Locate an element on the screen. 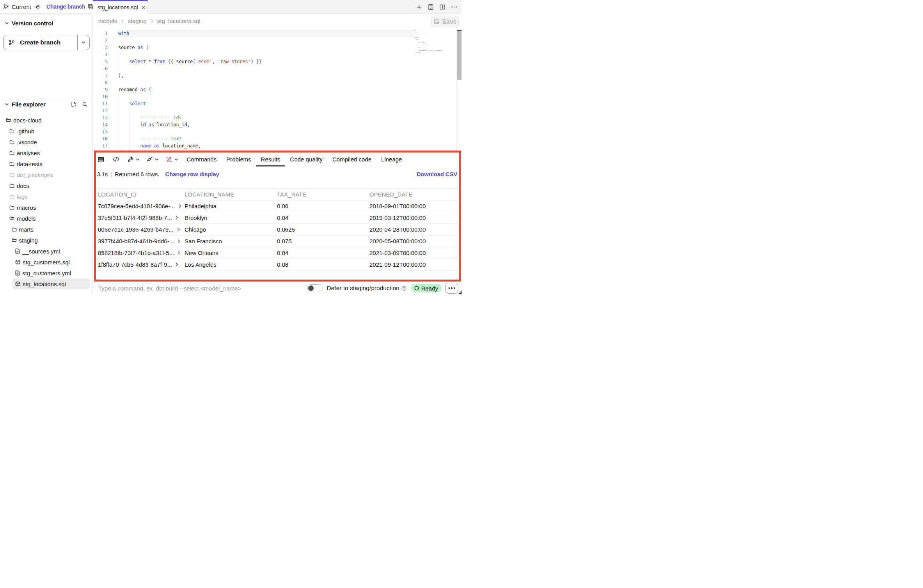  close-tab-icon is located at coordinates (144, 8).